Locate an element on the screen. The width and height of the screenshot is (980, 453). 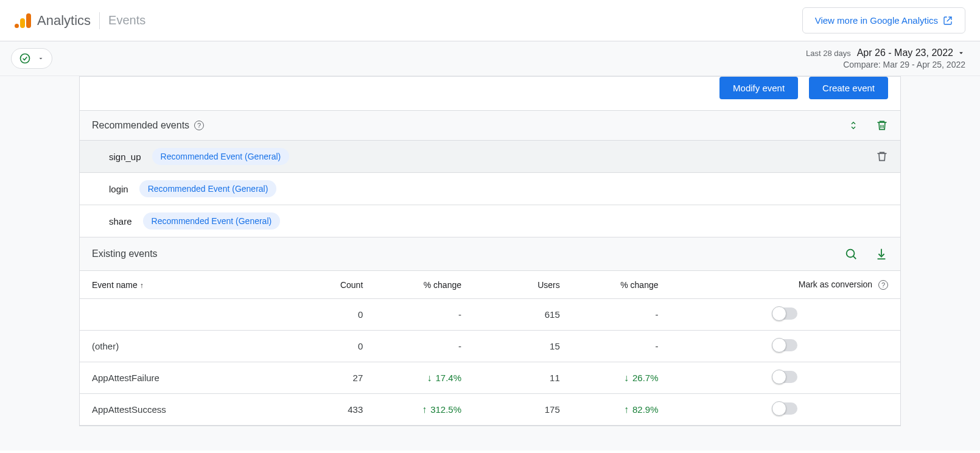
page-title: Events is located at coordinates (127, 21).